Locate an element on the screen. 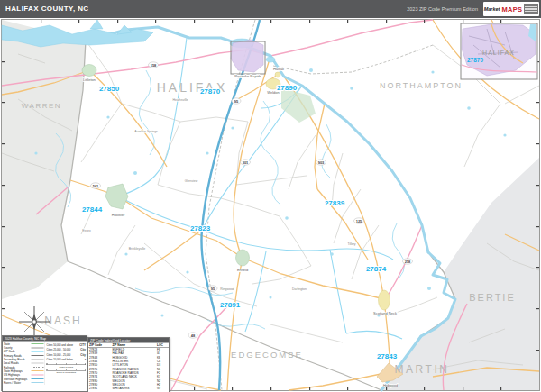  inset-county-label: HALIFAX is located at coordinates (499, 52).